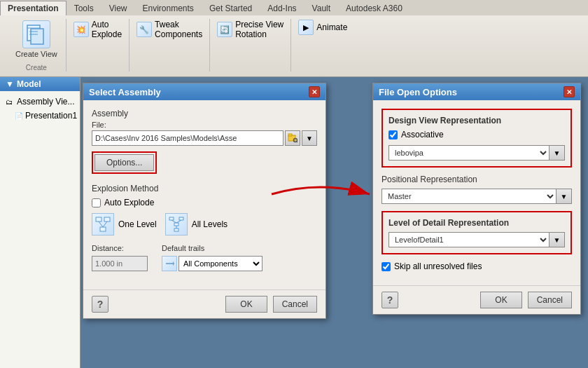 This screenshot has height=368, width=588. I want to click on level-of-detail-dropdown: LevelofDetail1, so click(469, 240).